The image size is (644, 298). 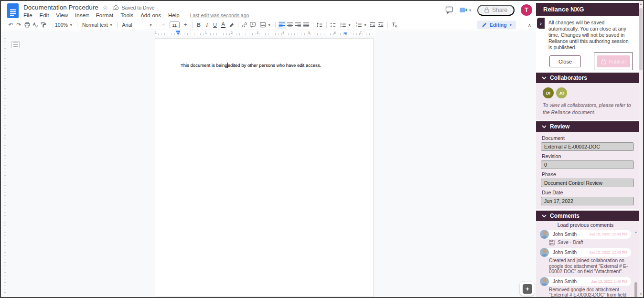 What do you see at coordinates (253, 25) in the screenshot?
I see `add-comment-icon` at bounding box center [253, 25].